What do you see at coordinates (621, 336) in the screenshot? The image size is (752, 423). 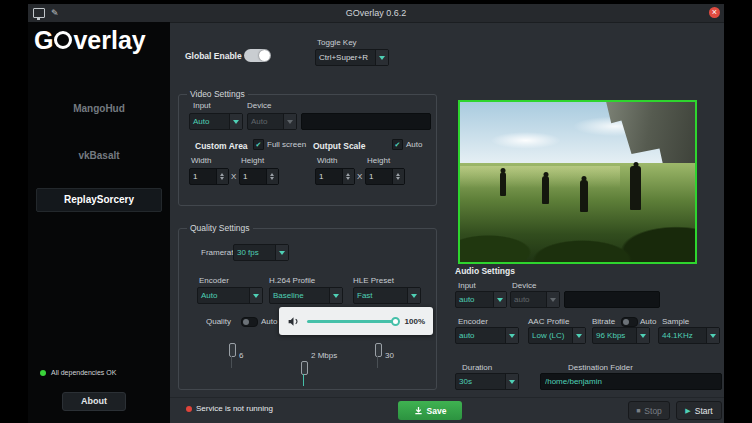 I see `bitrate-select: 96 Kbps` at bounding box center [621, 336].